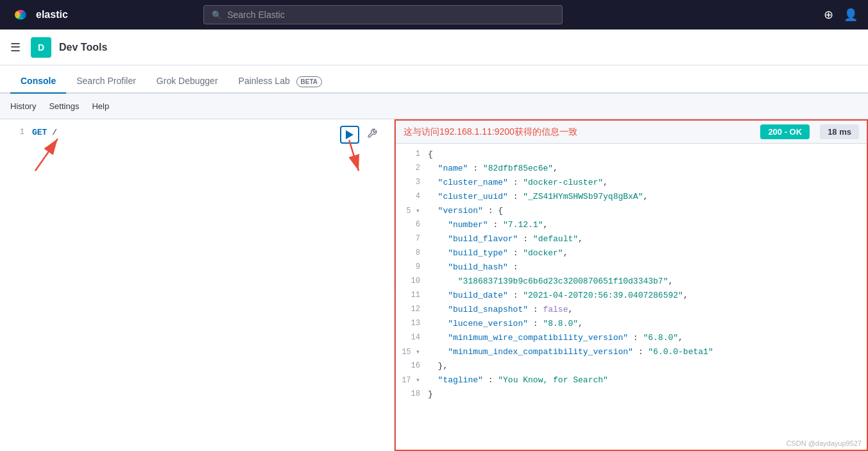 Image resolution: width=868 pixels, height=451 pixels. I want to click on response-line-2: 2 "name" : "82dfbf85ec6e",, so click(631, 170).